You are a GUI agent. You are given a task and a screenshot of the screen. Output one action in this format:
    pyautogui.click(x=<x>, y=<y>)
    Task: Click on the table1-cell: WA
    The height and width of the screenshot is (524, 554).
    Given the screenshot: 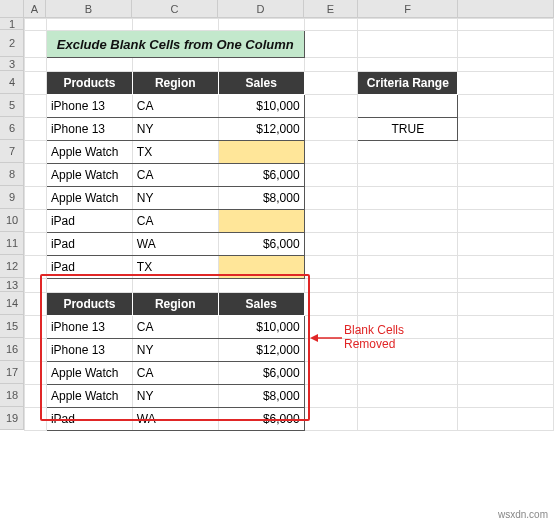 What is the action you would take?
    pyautogui.click(x=175, y=244)
    